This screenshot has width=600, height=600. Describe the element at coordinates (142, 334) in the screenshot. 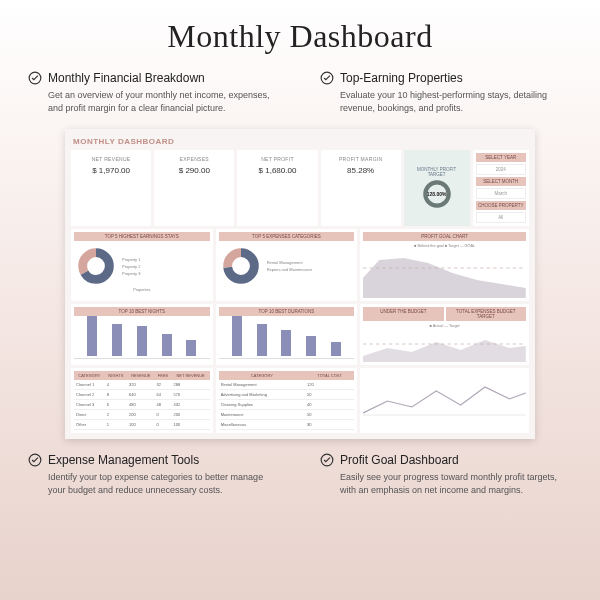

I see `bar-panel: TOP 10 BEST NIGHTS` at that location.